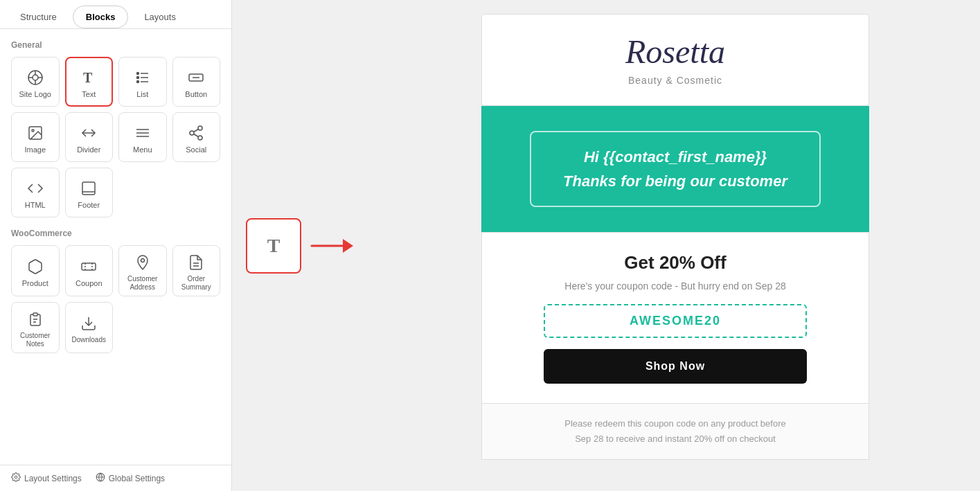 This screenshot has width=980, height=491. I want to click on footer-line2: Sep 28 to receive and instant 20% off on…, so click(675, 439).